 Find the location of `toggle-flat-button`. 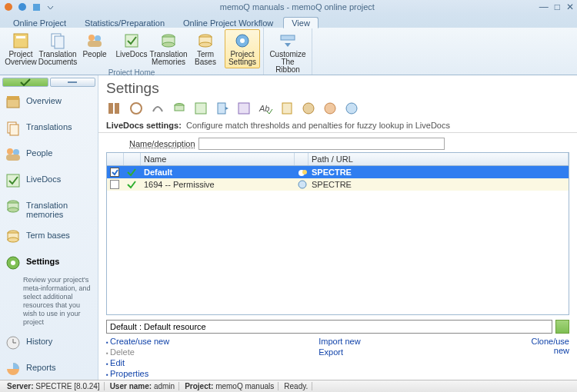

toggle-flat-button is located at coordinates (73, 82).